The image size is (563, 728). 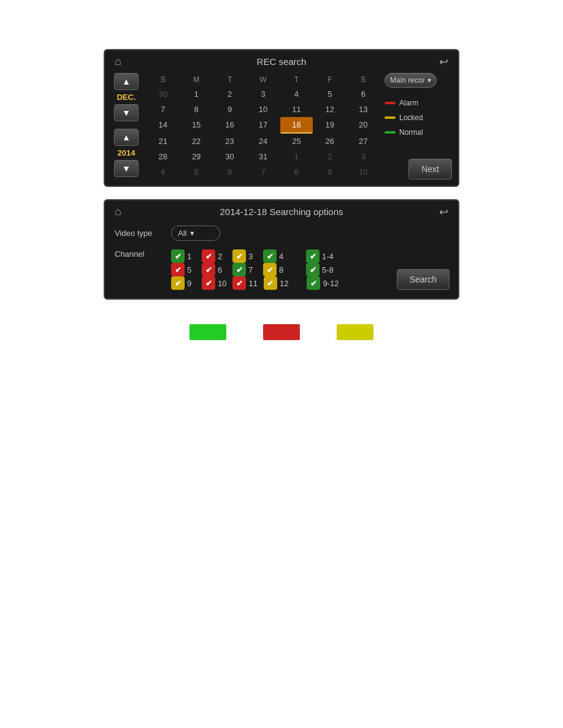 I want to click on channel-label-8: 8, so click(x=283, y=270).